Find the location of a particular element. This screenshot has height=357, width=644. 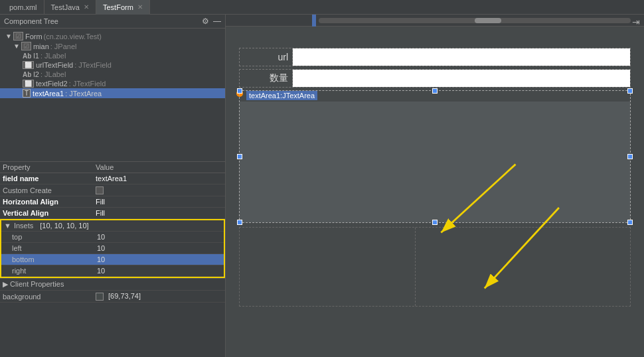

tree-item-l1: Ab l1 : JLabel is located at coordinates (113, 56).